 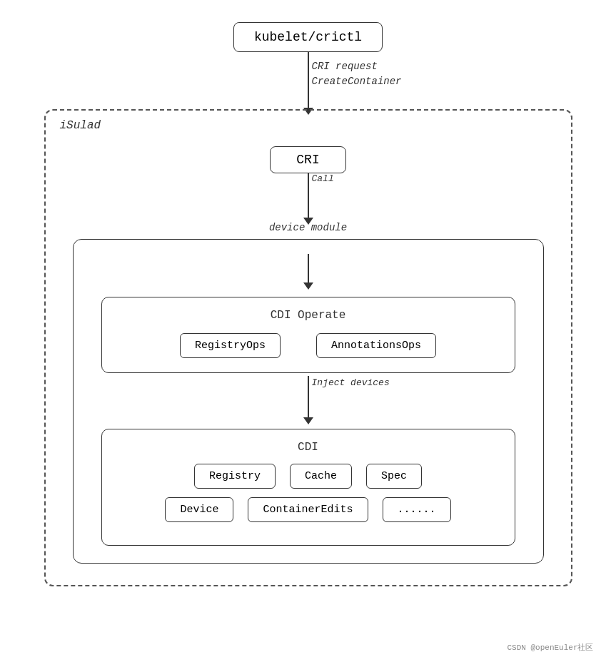 I want to click on cdi-box: CDI Registry Cache Spec, so click(x=308, y=487).